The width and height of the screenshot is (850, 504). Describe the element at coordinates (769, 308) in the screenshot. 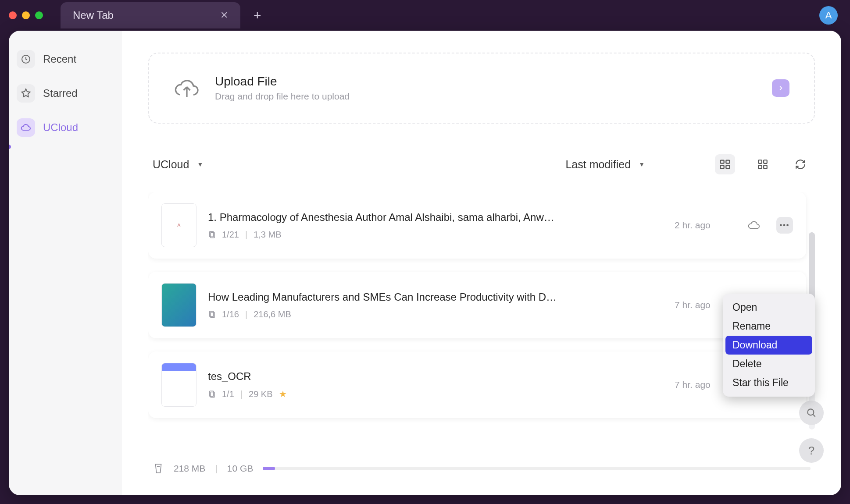

I see `menu-item-open: Open` at that location.